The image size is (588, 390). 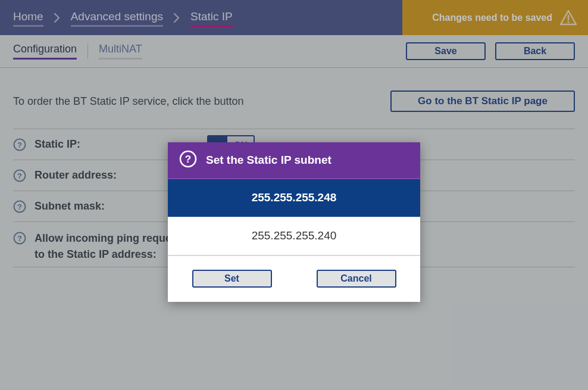 What do you see at coordinates (356, 279) in the screenshot?
I see `cancel-button: Cancel` at bounding box center [356, 279].